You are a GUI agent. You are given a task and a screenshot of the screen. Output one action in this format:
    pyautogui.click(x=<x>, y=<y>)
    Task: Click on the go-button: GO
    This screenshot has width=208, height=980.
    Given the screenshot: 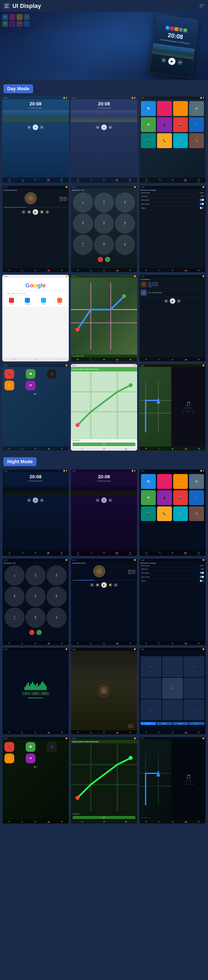 What is the action you would take?
    pyautogui.click(x=104, y=444)
    